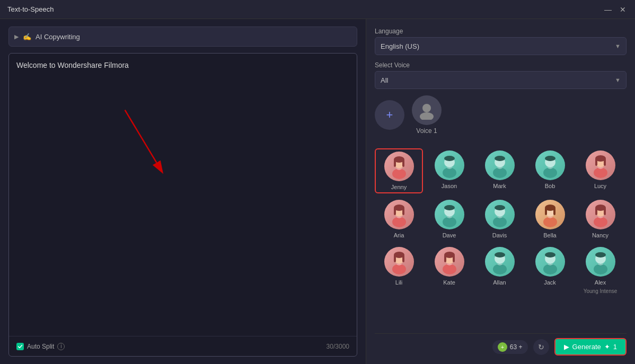 The height and width of the screenshot is (364, 635). Describe the element at coordinates (500, 46) in the screenshot. I see `language-dropdown: English (US) ▼` at that location.